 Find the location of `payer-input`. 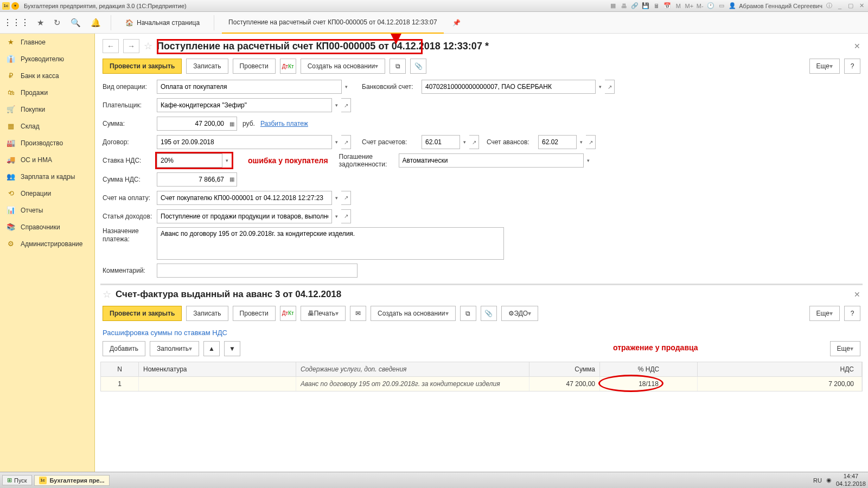

payer-input is located at coordinates (244, 105).